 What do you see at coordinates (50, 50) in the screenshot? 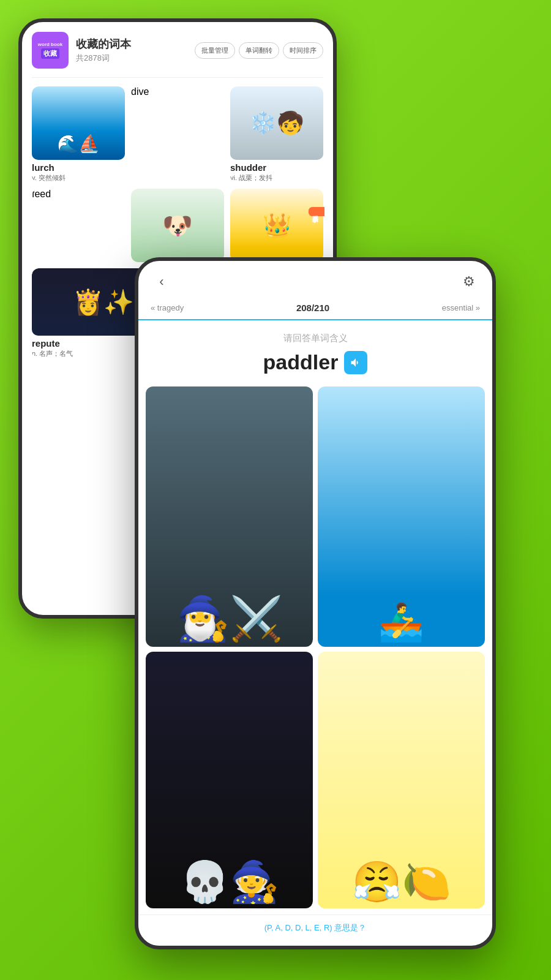
I see `wordbook-icon: word book 收藏` at bounding box center [50, 50].